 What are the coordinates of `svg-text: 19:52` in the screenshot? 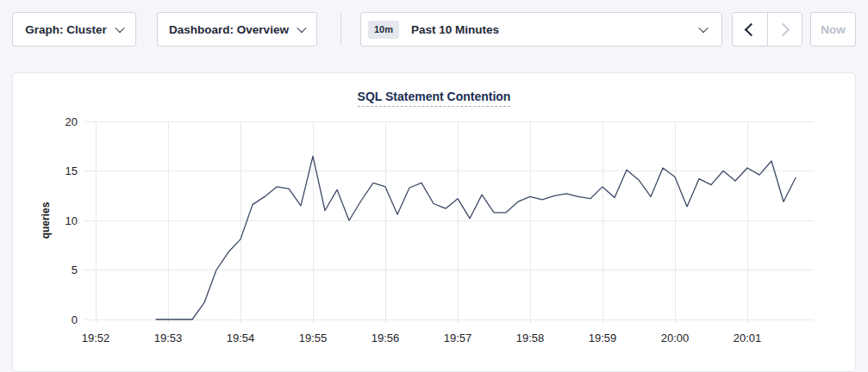 It's located at (97, 338).